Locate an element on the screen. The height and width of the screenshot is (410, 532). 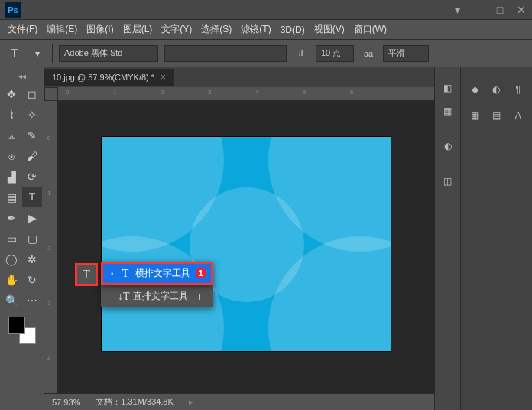
crop-tool: ⟁ is located at coordinates (11, 135).